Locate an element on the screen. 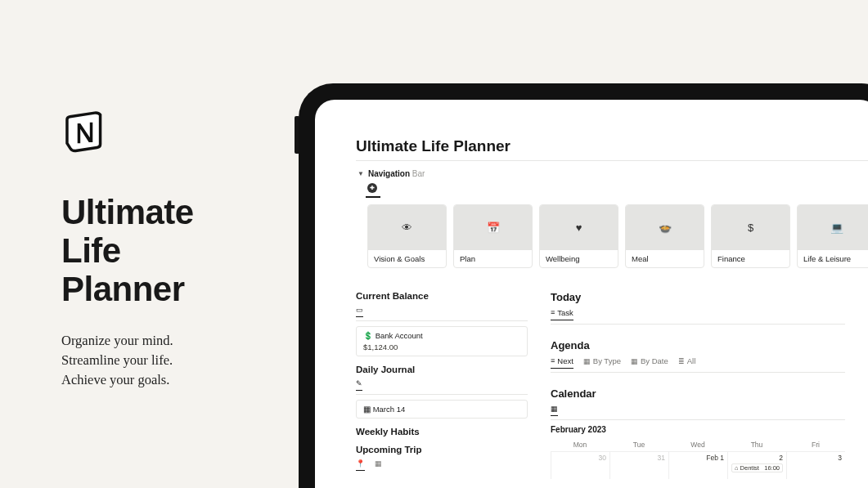  agenda-tab-label: All is located at coordinates (692, 361).